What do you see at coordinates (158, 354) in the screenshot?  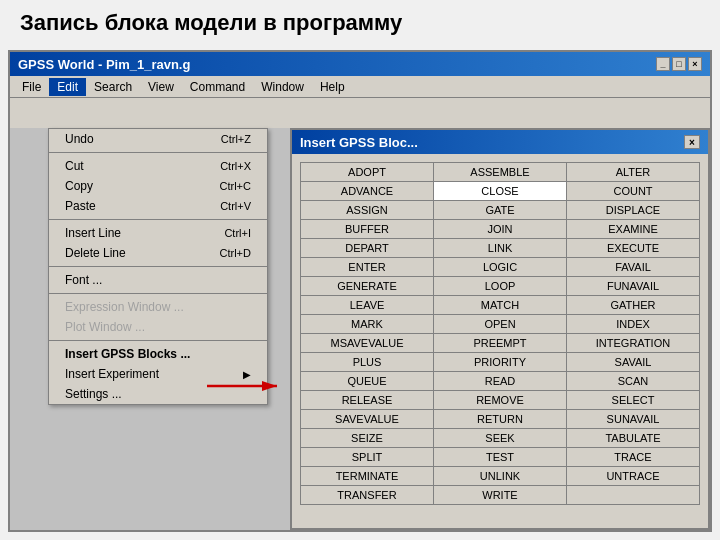 I see `menu-item-insert-gpss-blocks: Insert GPSS Blocks ...` at bounding box center [158, 354].